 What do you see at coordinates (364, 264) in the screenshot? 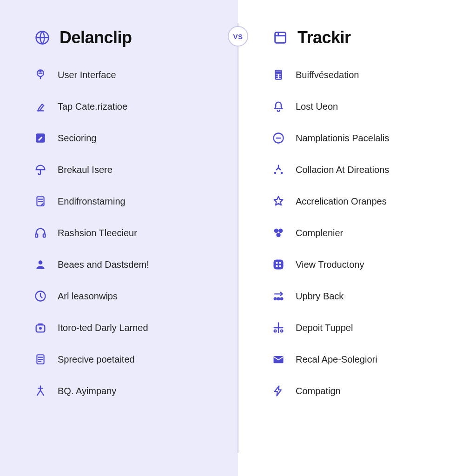
I see `feature-item: View Troductony` at bounding box center [364, 264].